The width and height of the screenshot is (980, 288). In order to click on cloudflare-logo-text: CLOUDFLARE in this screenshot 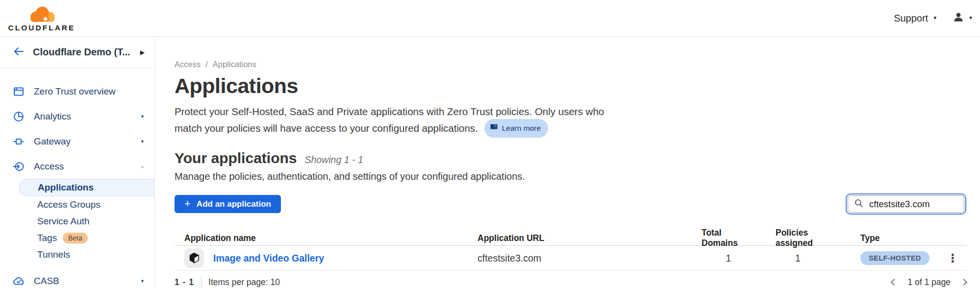, I will do `click(42, 28)`.